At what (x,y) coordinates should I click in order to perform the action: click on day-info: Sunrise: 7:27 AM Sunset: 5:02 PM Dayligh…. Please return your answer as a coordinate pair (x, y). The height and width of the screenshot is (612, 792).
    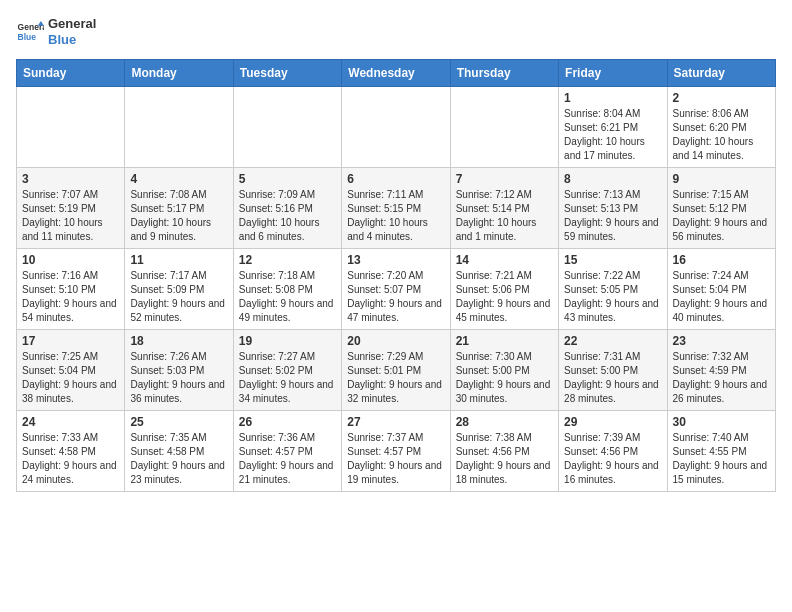
    Looking at the image, I should click on (288, 378).